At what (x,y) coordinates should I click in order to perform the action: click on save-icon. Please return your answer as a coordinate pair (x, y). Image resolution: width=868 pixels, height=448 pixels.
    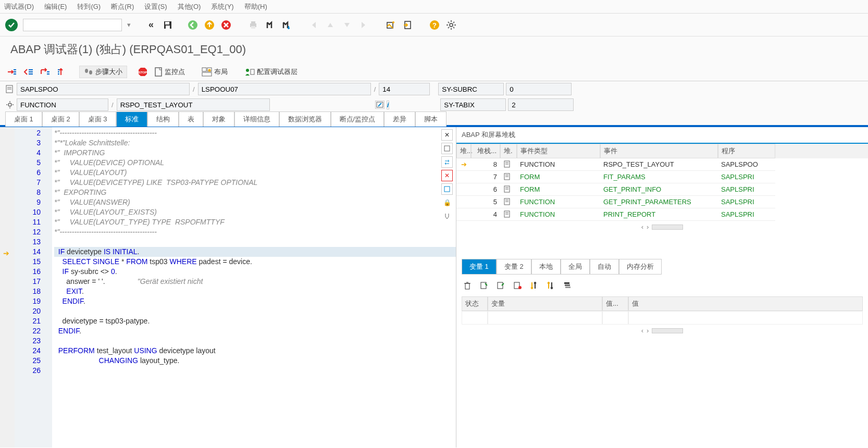
    Looking at the image, I should click on (168, 25).